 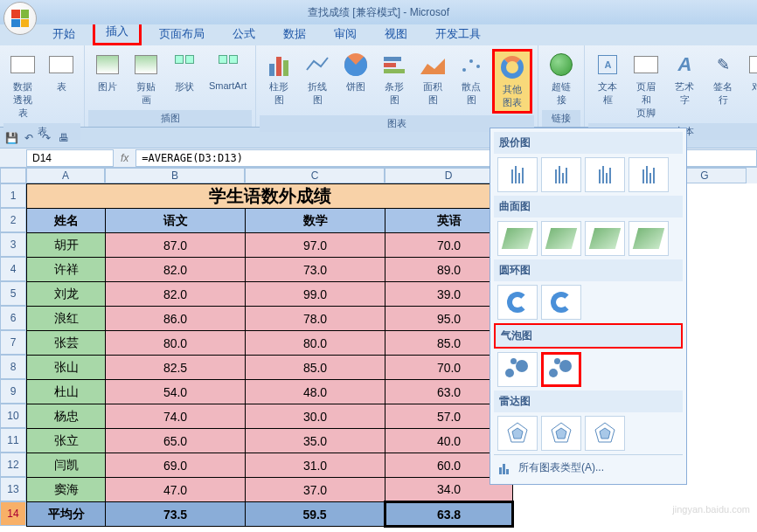 What do you see at coordinates (684, 79) in the screenshot?
I see `ribbon-btn-艺术字: A艺术字` at bounding box center [684, 79].